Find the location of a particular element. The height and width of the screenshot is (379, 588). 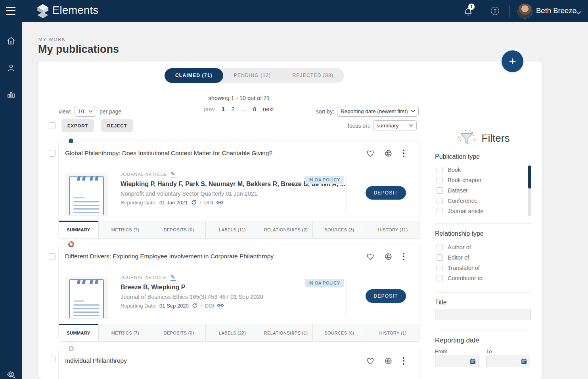

add-publication-button: + is located at coordinates (512, 61).